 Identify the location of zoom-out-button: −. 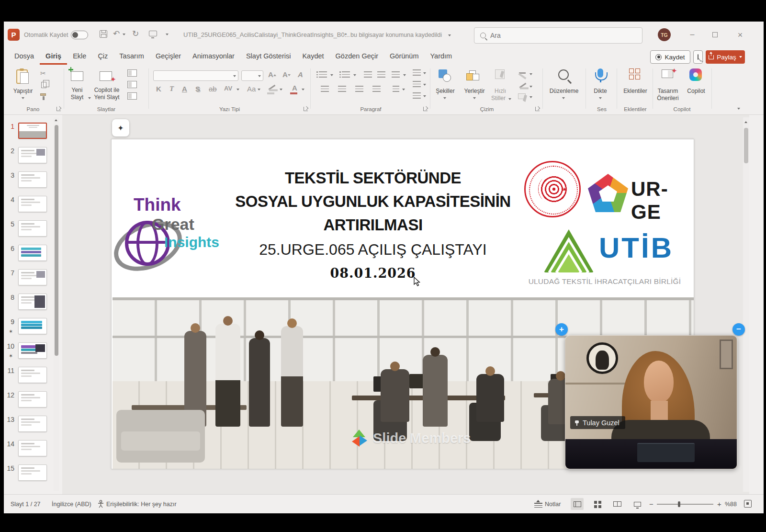
(651, 504).